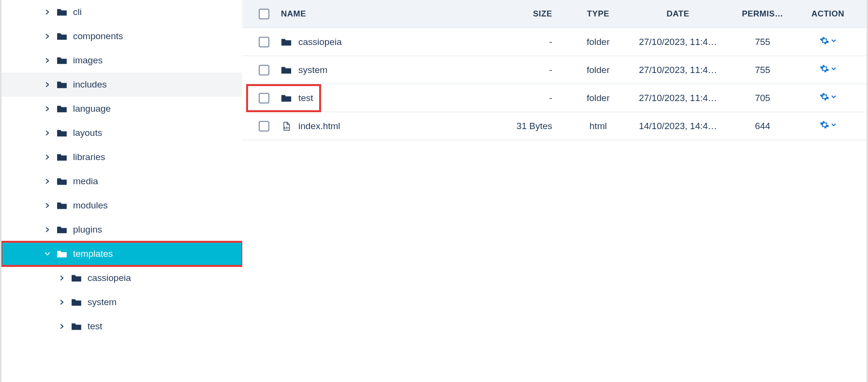  Describe the element at coordinates (598, 126) in the screenshot. I see `row-type: html` at that location.